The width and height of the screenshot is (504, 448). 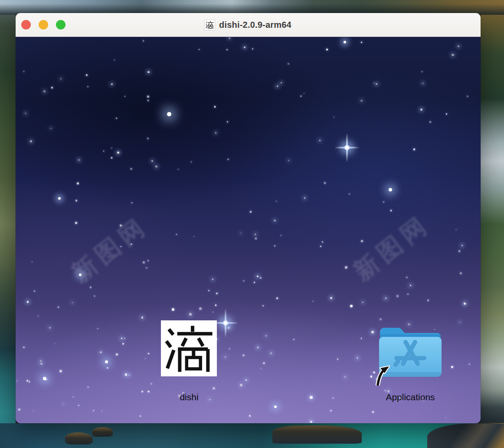 What do you see at coordinates (189, 348) in the screenshot?
I see `dishi-app-icon` at bounding box center [189, 348].